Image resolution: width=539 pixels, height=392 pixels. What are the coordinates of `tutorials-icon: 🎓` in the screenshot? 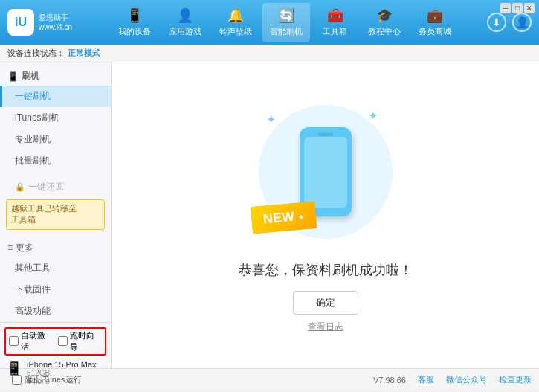 It's located at (384, 16).